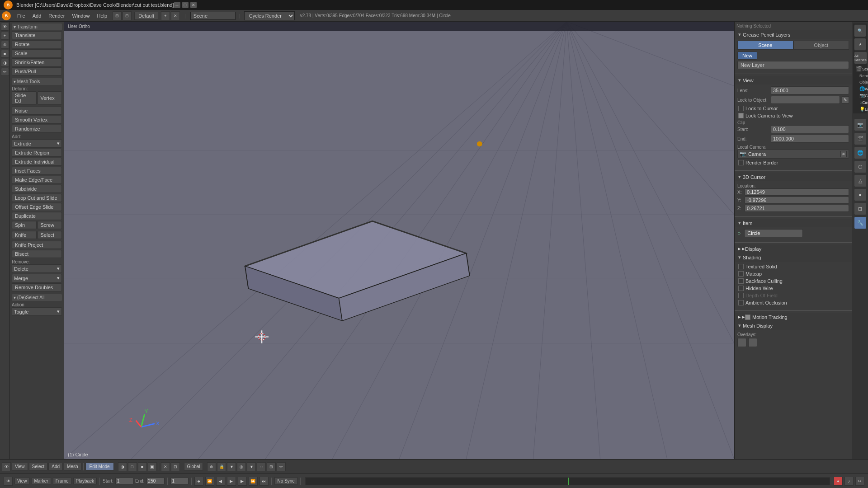  Describe the element at coordinates (57, 16) in the screenshot. I see `menu-render: Render` at that location.